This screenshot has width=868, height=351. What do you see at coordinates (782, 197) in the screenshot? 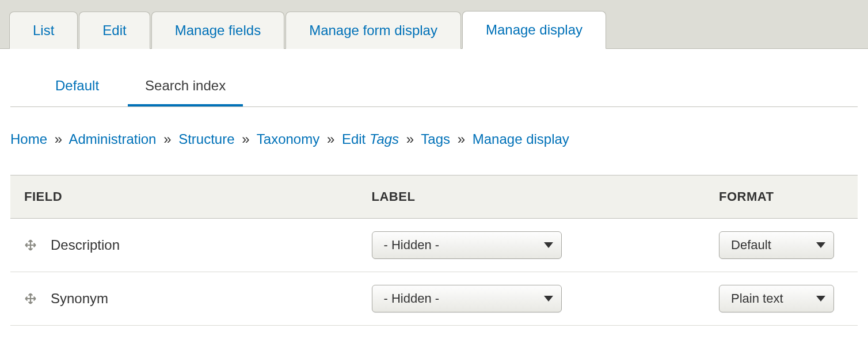
I see `th-format: FORMAT` at bounding box center [782, 197].